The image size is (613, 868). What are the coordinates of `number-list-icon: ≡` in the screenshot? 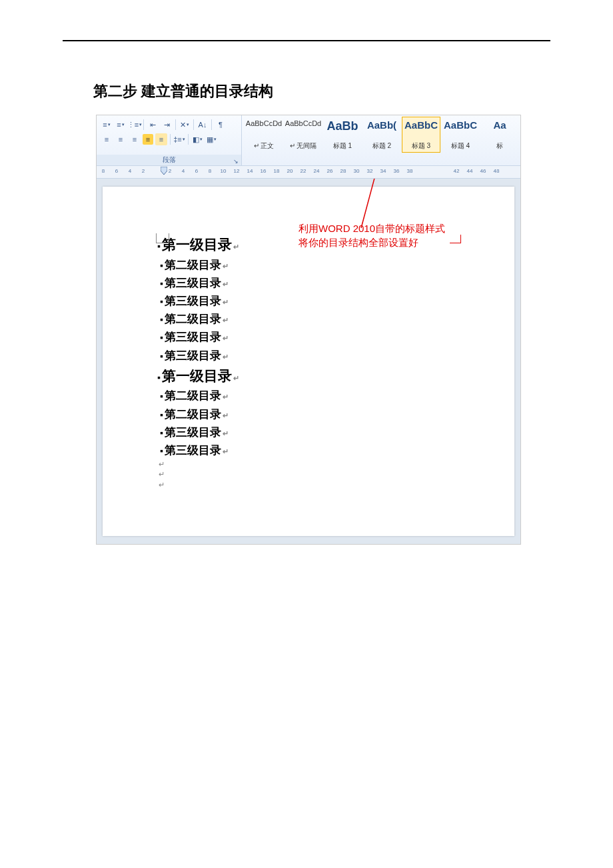 It's located at (121, 125).